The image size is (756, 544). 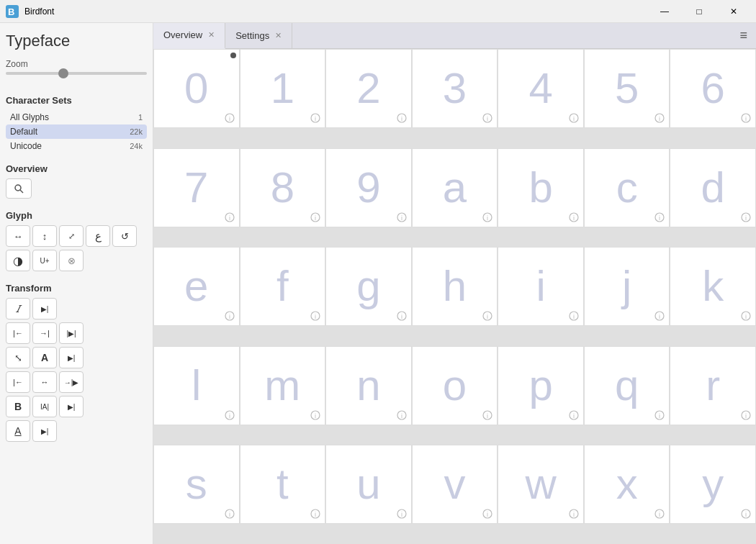 What do you see at coordinates (45, 431) in the screenshot?
I see `transform-last-button: ▶|` at bounding box center [45, 431].